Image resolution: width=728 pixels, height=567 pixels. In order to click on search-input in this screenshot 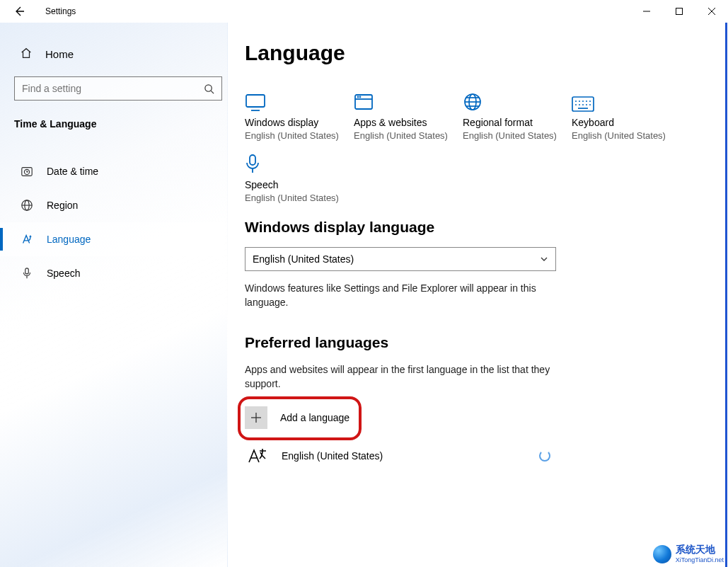, I will do `click(113, 88)`.